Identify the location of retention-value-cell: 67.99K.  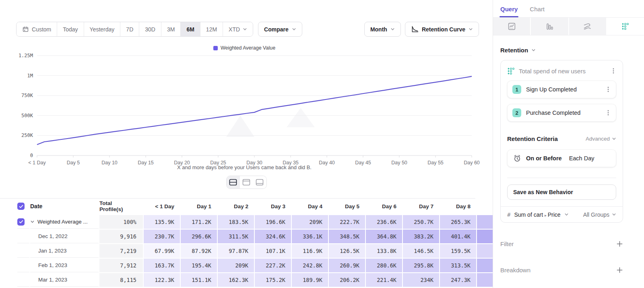
(162, 251).